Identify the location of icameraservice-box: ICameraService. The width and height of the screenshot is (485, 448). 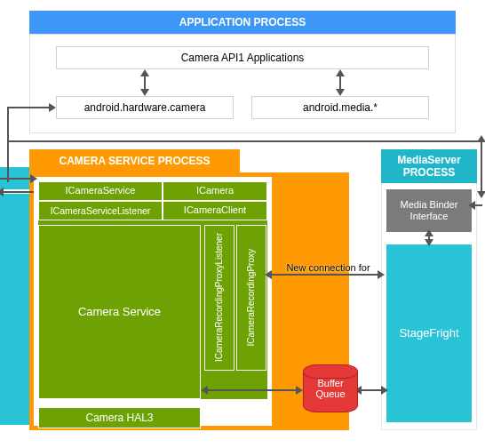
(100, 191).